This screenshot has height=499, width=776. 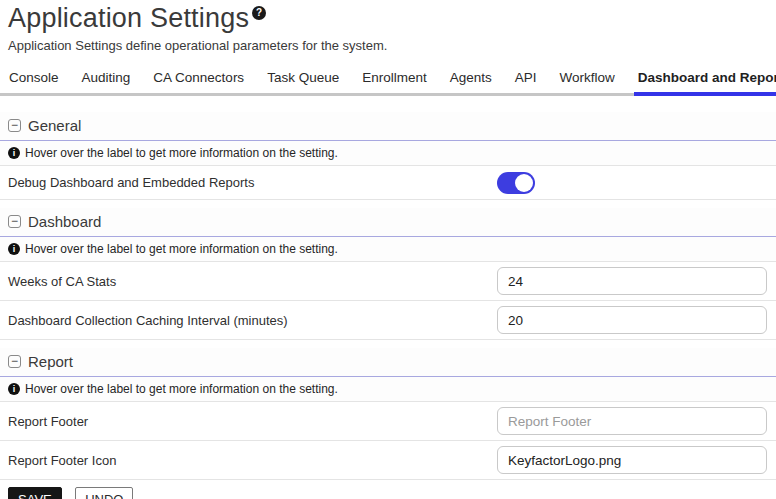 I want to click on setting-label: Weeks of CA Stats, so click(x=252, y=282).